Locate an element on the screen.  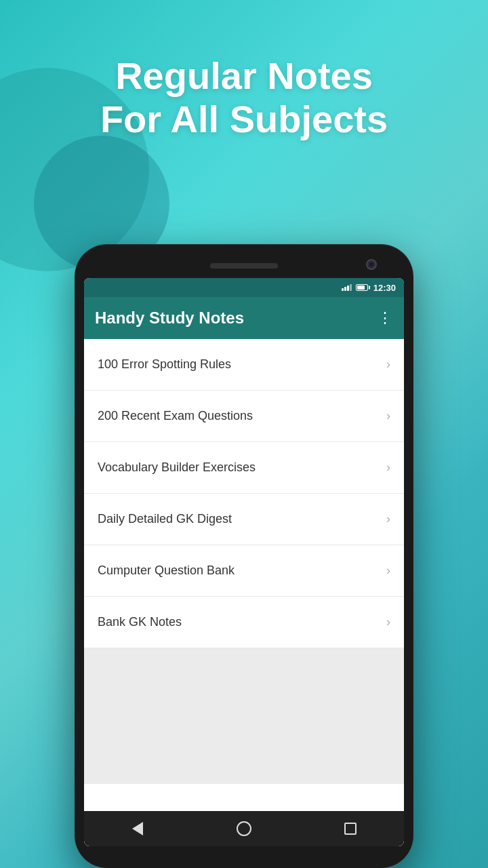
list-item: Cumputer Question Bank › is located at coordinates (244, 571).